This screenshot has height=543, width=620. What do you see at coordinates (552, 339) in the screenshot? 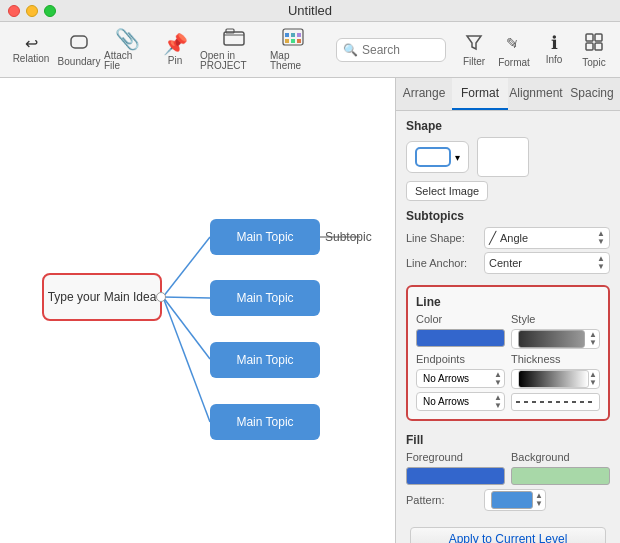
I see `style-preview` at bounding box center [552, 339].